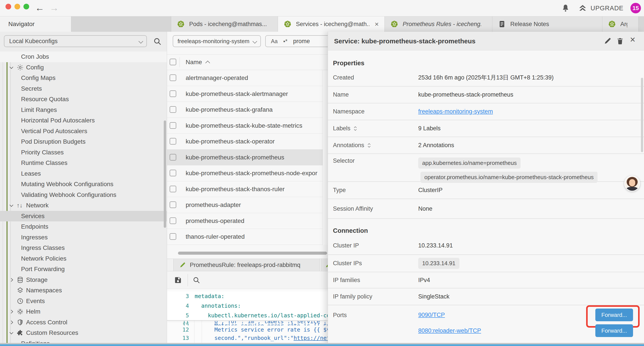 This screenshot has height=346, width=644. I want to click on sidebar-item: Secrets, so click(84, 89).